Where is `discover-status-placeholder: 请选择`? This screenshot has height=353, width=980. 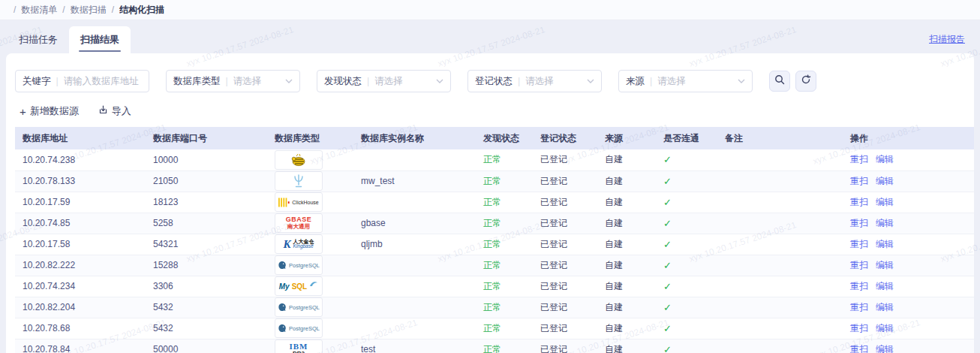
discover-status-placeholder: 请选择 is located at coordinates (405, 81).